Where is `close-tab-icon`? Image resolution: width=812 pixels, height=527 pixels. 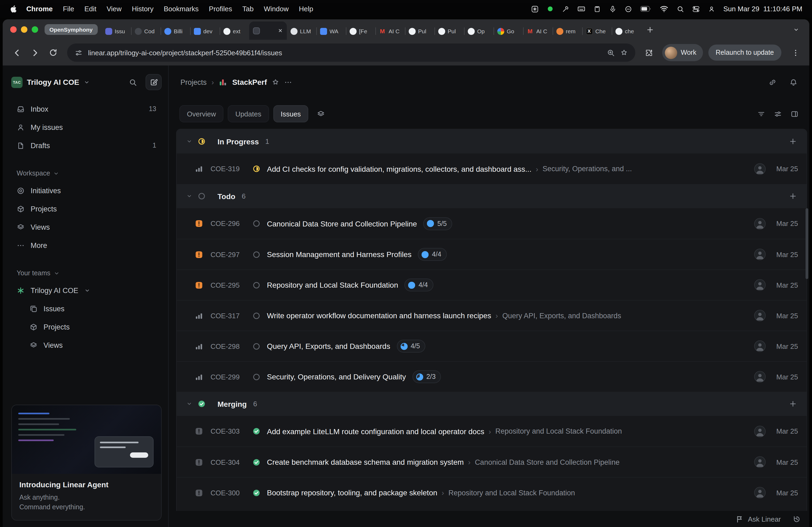 close-tab-icon is located at coordinates (280, 31).